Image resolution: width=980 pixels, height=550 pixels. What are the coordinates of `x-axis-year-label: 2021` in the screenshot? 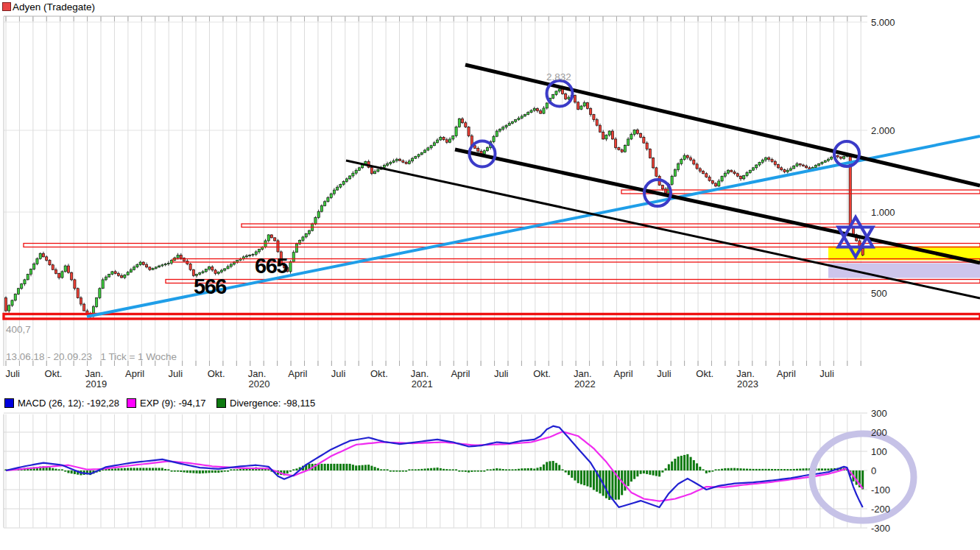 It's located at (423, 384).